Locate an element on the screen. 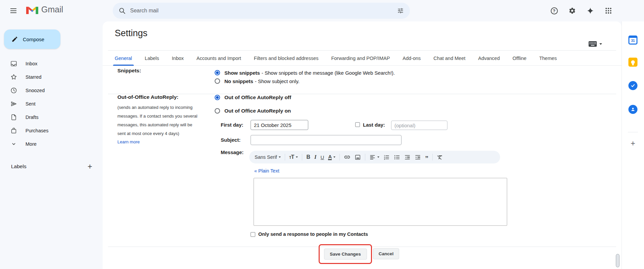  text-color-button: A is located at coordinates (332, 157).